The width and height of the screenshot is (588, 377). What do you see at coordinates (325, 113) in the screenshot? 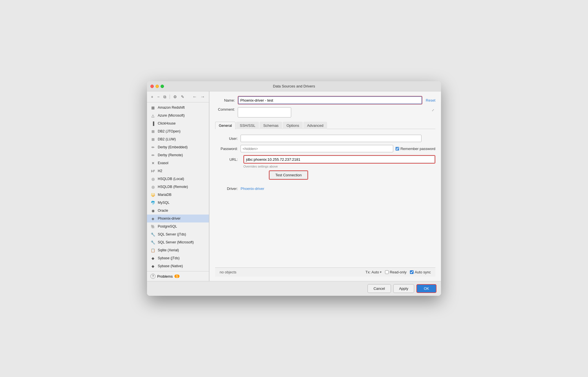
I see `comment-row: Comment: ⤢` at bounding box center [325, 113].